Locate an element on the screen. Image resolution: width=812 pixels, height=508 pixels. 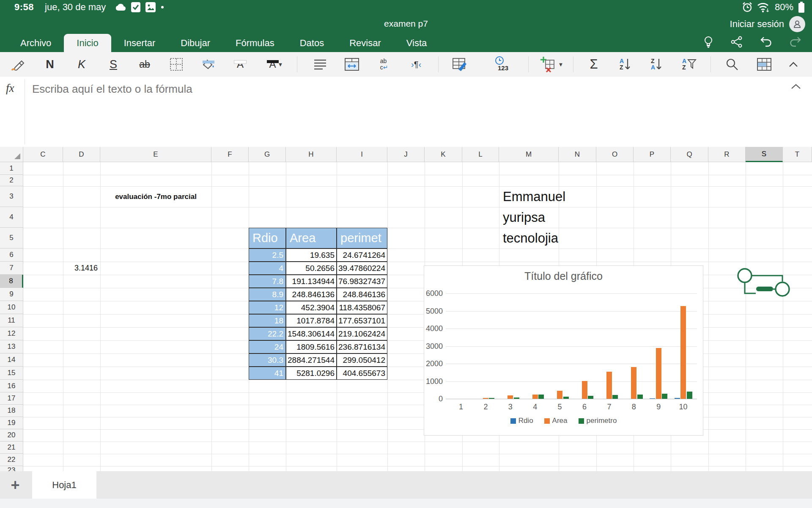
column-header-G: G is located at coordinates (267, 155).